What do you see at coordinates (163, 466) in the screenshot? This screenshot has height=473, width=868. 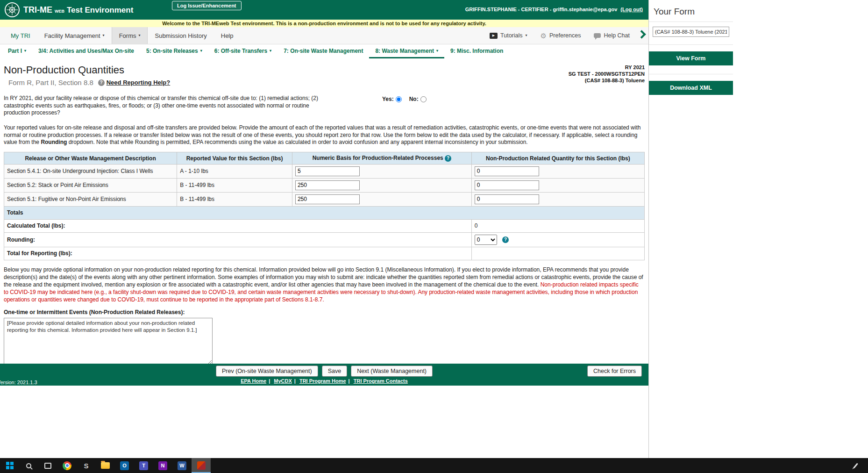 I see `onenote-button: N` at bounding box center [163, 466].